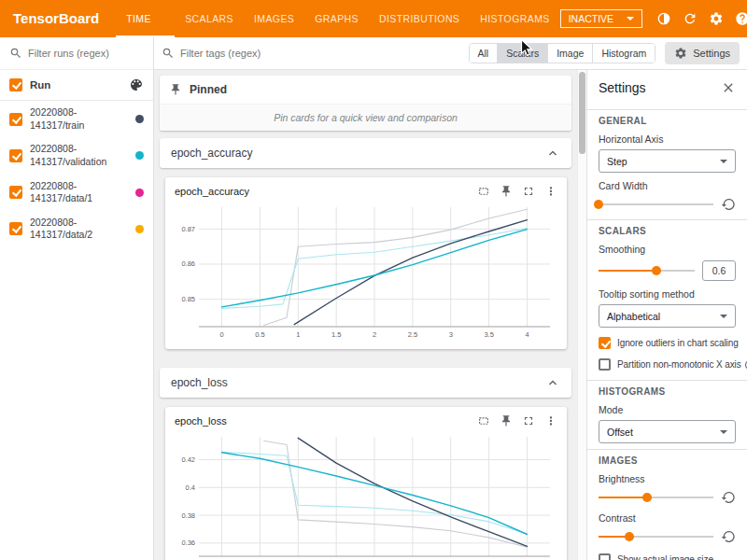  I want to click on tooltip-sort-select: Alphabetical, so click(667, 315).